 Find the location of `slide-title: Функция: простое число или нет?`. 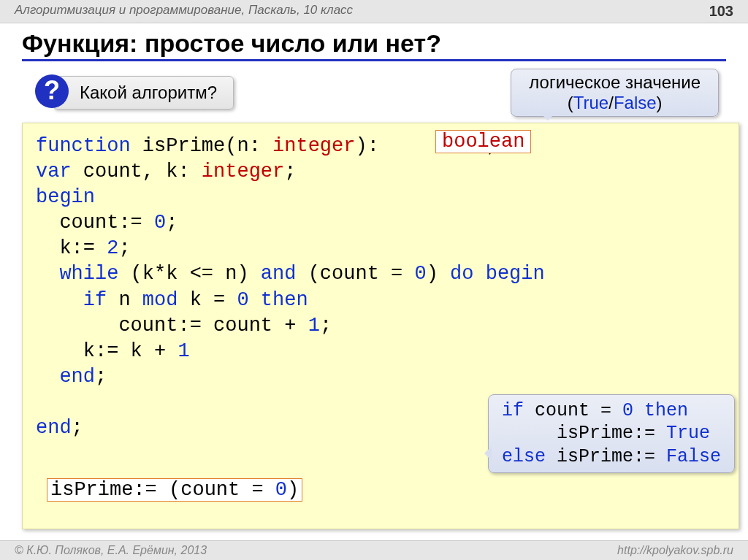

slide-title: Функция: простое число или нет? is located at coordinates (374, 41).